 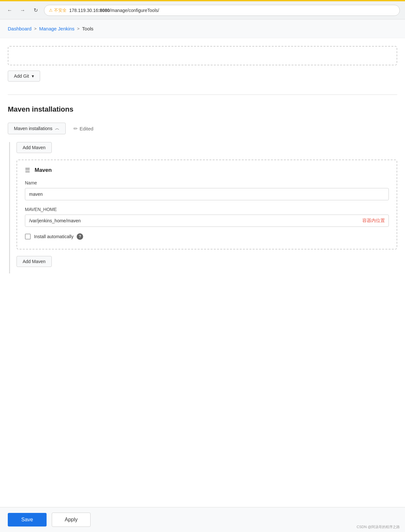 What do you see at coordinates (202, 10) in the screenshot?
I see `browser-bar: ← → ↻ ⚠ 不安全 178.119.30.16:8080/manage/co…` at bounding box center [202, 10].